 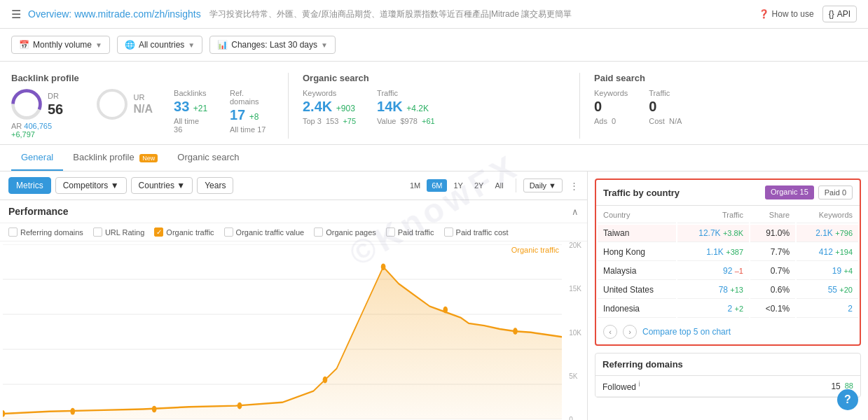 I want to click on backlinks-stat: Backlinks 33 +21 All time 36, so click(x=191, y=111).